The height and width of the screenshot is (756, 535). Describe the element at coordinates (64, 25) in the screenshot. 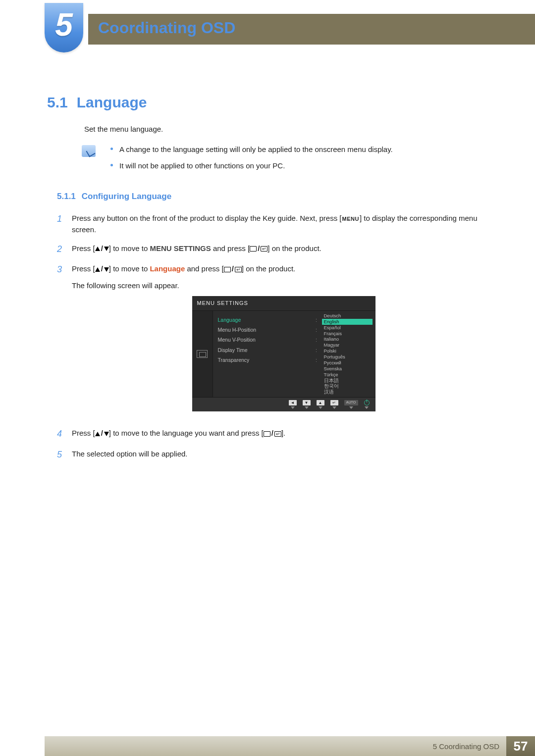

I see `chapter-number: 5` at that location.